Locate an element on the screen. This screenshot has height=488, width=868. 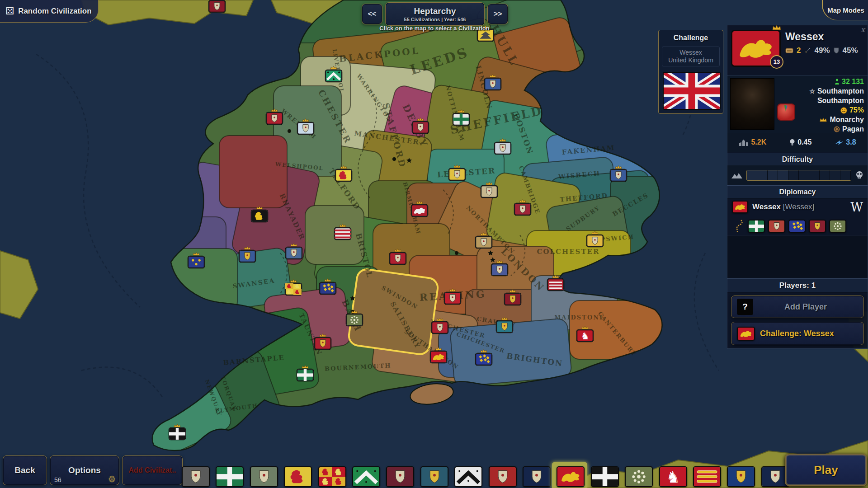
diplomacy-empty-area is located at coordinates (797, 257).